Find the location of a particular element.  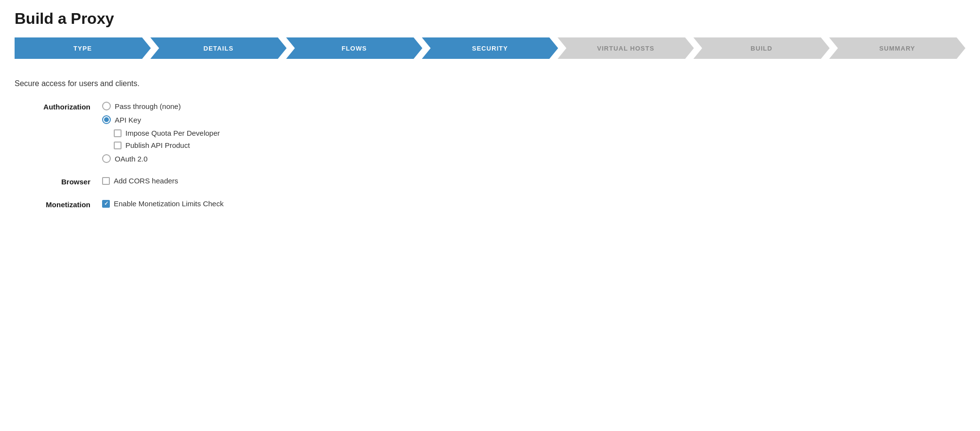

checkbox-label-0: Enable Monetization Limits Check is located at coordinates (169, 203).